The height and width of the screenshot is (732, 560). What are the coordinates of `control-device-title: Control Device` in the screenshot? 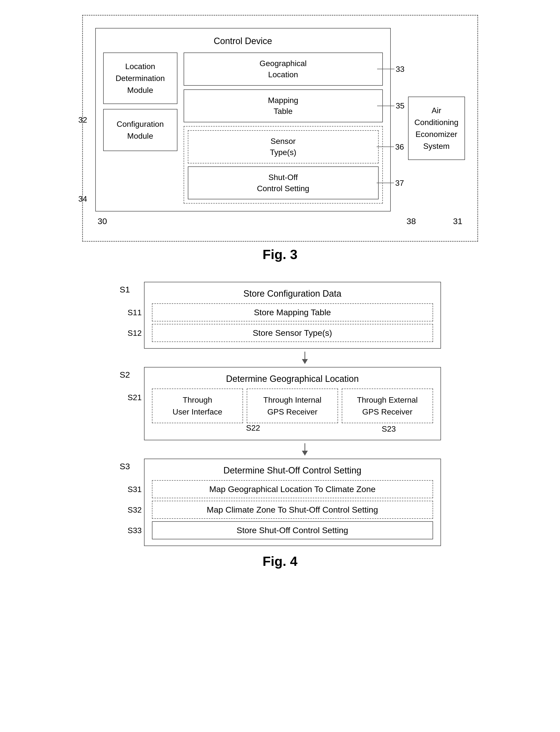 It's located at (243, 41).